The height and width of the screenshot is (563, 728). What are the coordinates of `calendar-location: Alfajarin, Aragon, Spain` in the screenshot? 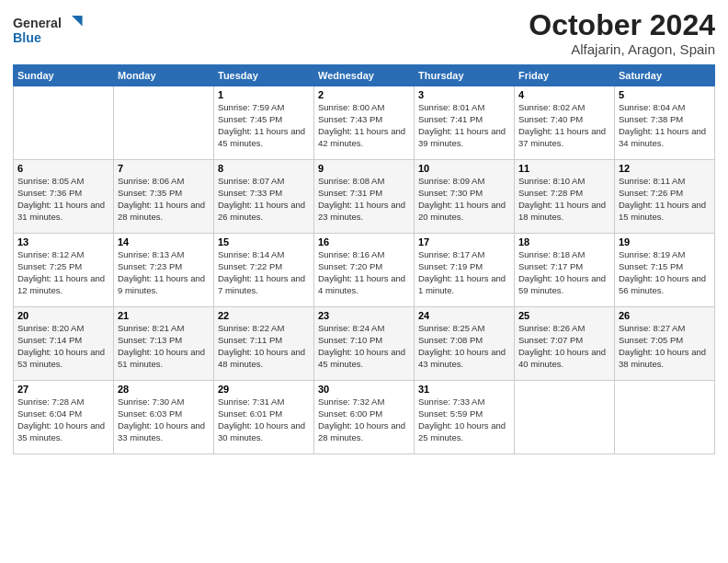 It's located at (621, 50).